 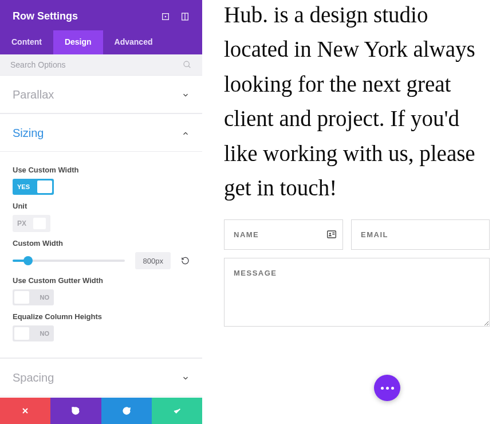 I want to click on save-button, so click(x=177, y=411).